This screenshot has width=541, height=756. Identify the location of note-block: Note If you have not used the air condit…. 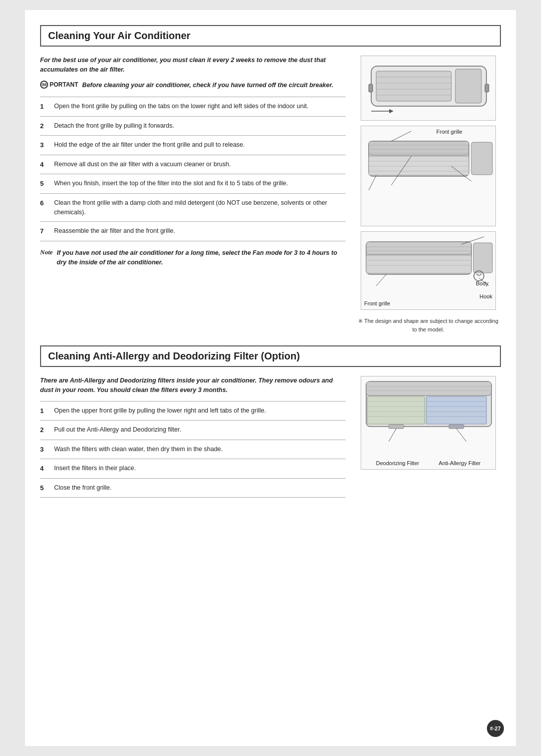
(193, 258).